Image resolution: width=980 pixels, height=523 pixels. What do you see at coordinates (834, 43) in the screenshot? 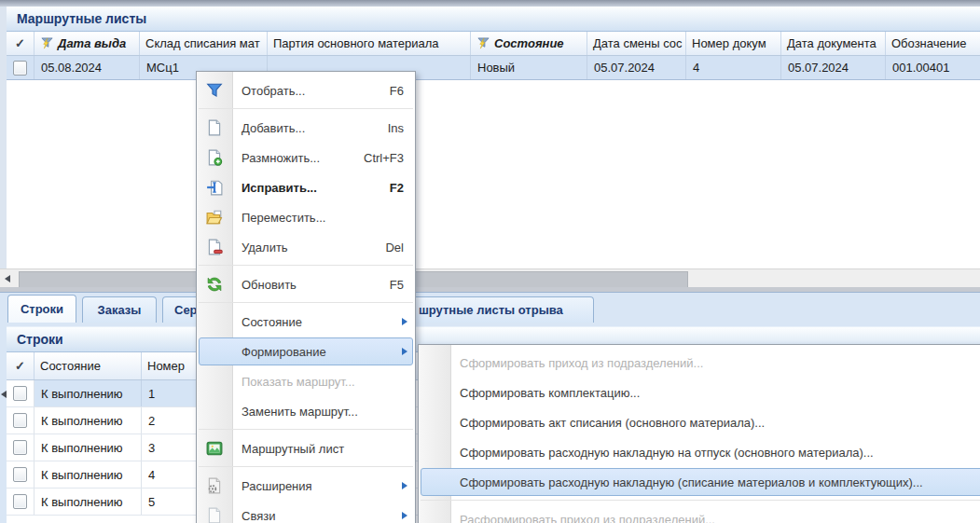
I see `column-header-doc-date: Дата документа` at bounding box center [834, 43].